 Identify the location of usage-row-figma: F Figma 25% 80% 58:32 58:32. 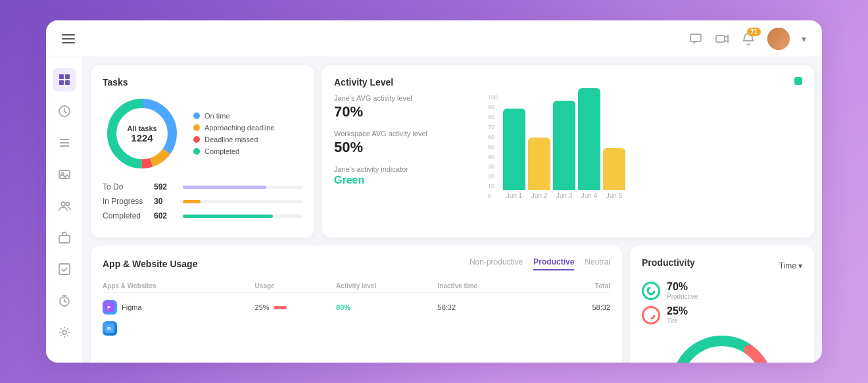
(356, 307).